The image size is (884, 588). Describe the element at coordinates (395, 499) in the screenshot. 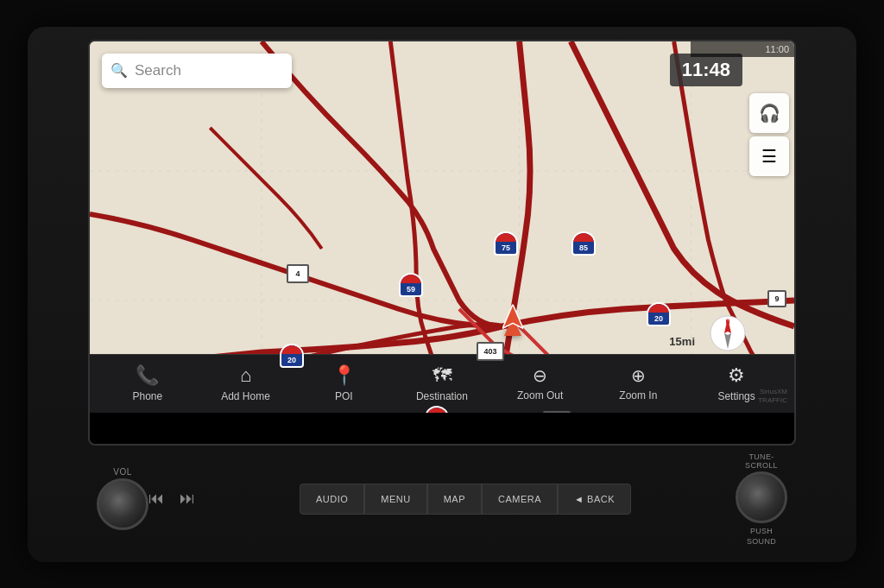

I see `menu-button: MENU` at that location.